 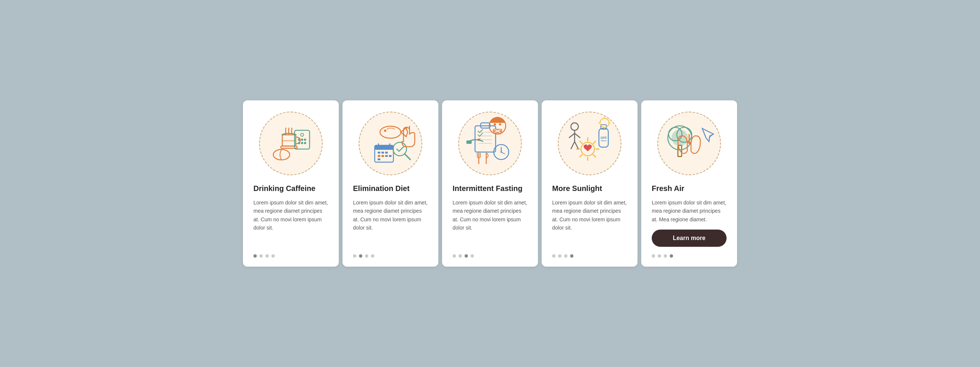 I want to click on card-1-title: Drinking Caffeine, so click(x=285, y=188).